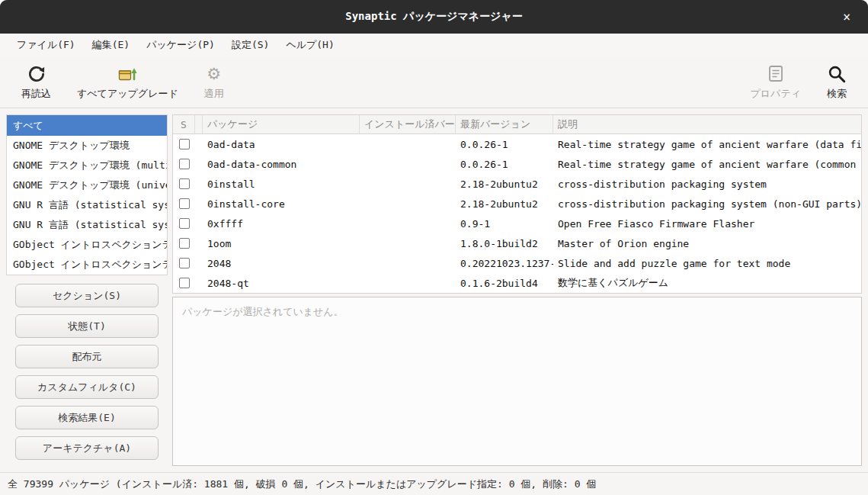 Image resolution: width=868 pixels, height=495 pixels. What do you see at coordinates (87, 326) in the screenshot?
I see `filter-button: 状態(T)` at bounding box center [87, 326].